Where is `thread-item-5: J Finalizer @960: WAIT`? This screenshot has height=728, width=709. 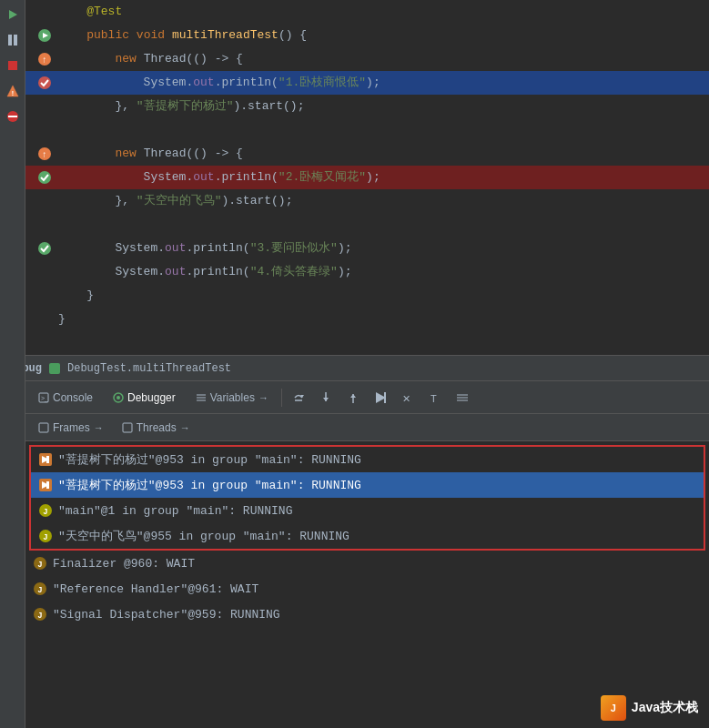 thread-item-5: J Finalizer @960: WAIT is located at coordinates (368, 563).